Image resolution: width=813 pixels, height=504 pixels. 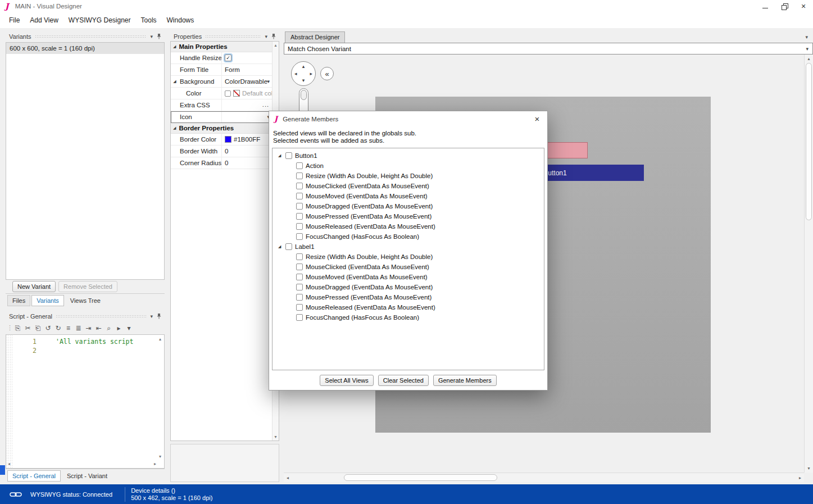 What do you see at coordinates (544, 478) in the screenshot?
I see `designer-horizontal-scrollbar: ◂ ▸` at bounding box center [544, 478].